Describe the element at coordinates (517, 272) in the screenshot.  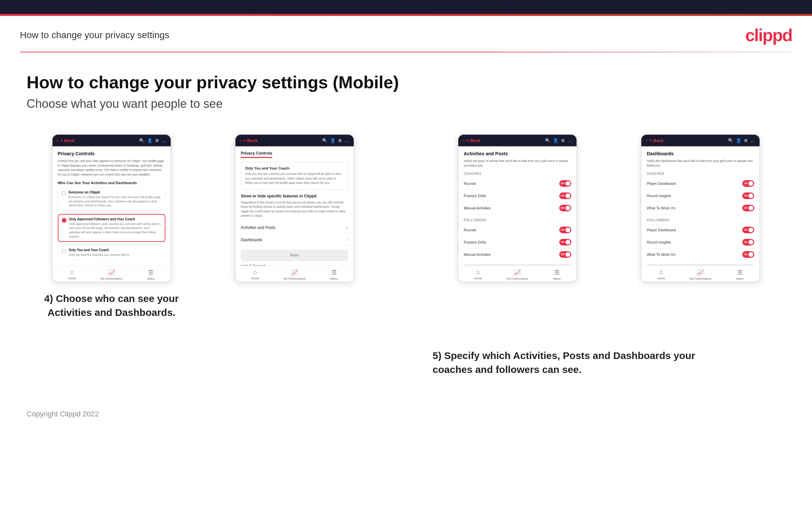
I see `chart-icon-3: 📈` at that location.